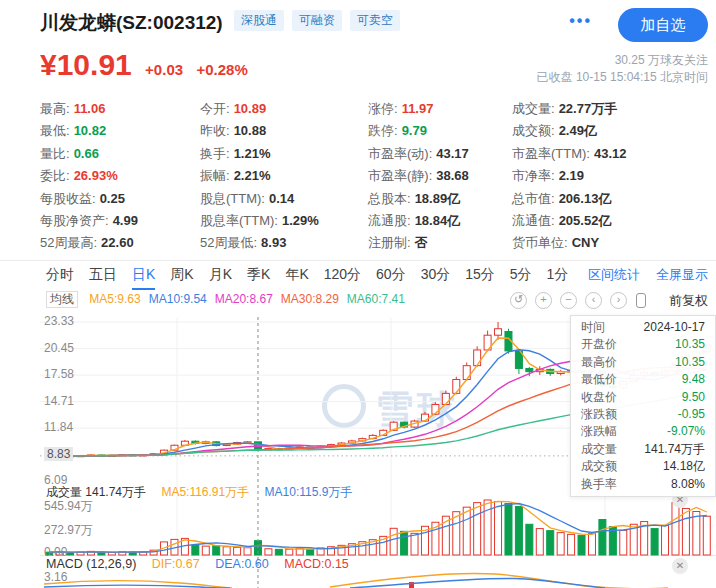  I want to click on adjust-mode-button: 前复权, so click(688, 301).